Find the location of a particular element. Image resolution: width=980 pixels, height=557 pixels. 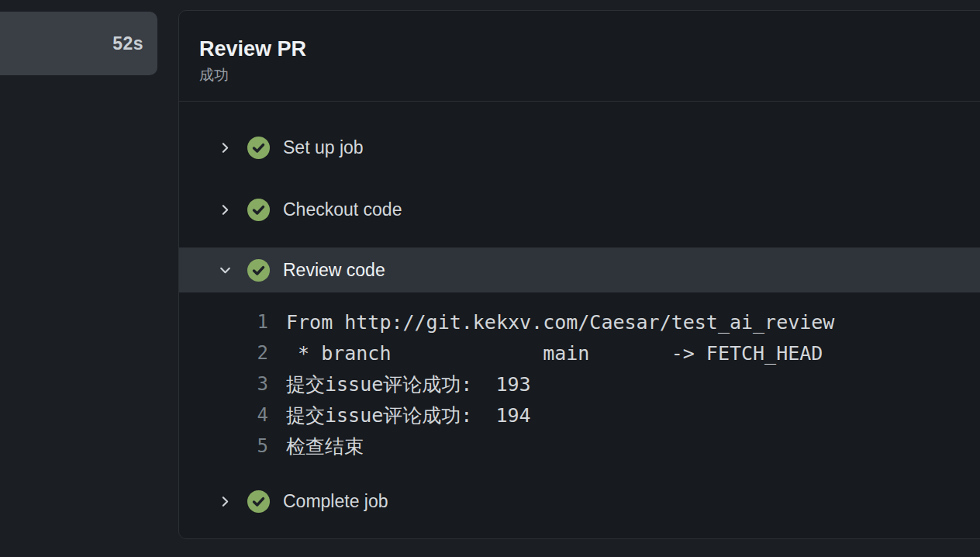

job-status-text: 成功 is located at coordinates (589, 75).